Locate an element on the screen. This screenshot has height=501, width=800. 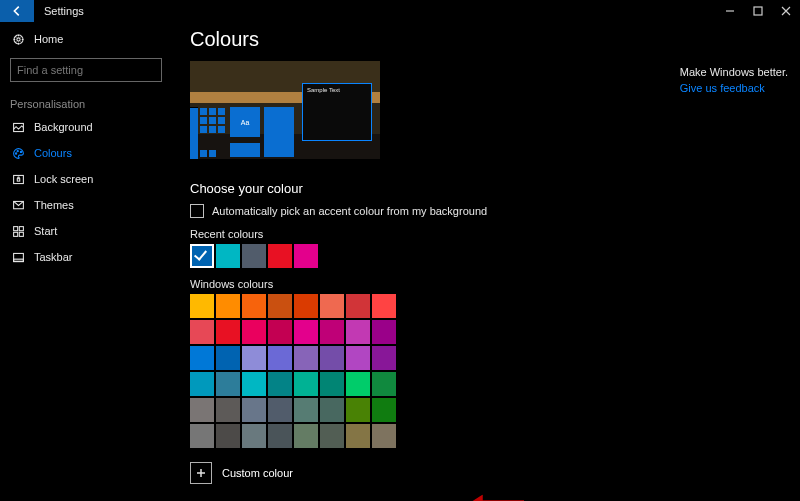
feedback-link: Give us feedback is located at coordinates (734, 88).